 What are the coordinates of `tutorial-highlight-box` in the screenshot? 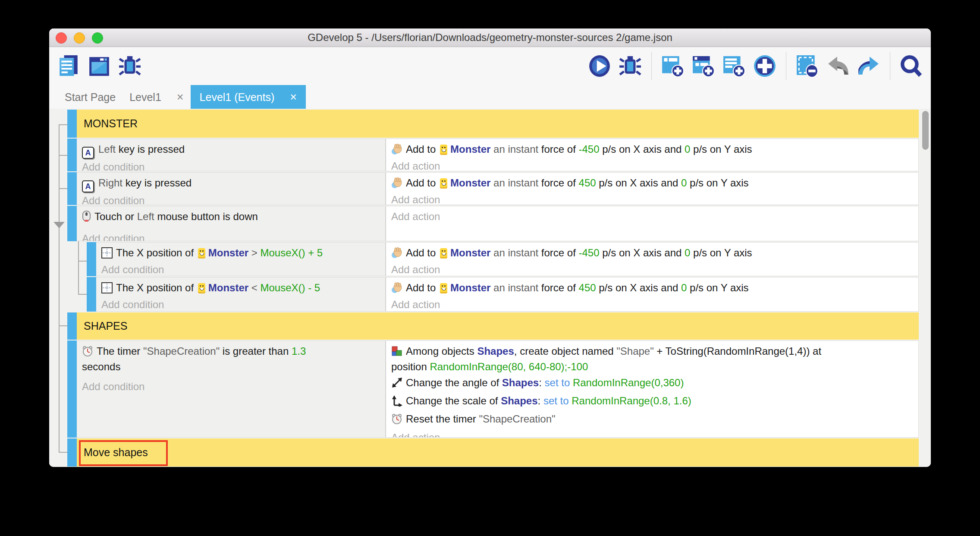 It's located at (123, 453).